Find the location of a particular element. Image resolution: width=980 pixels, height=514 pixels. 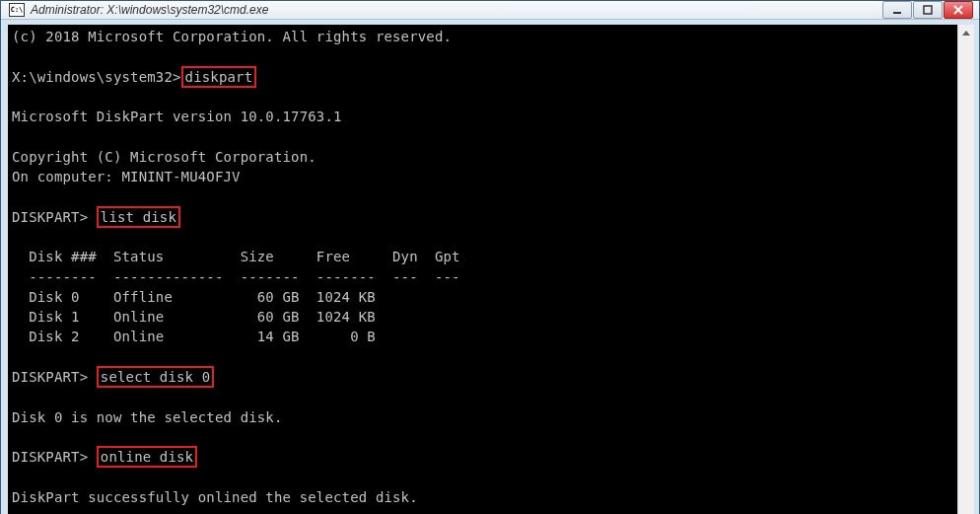

chevron-up-icon is located at coordinates (966, 34).